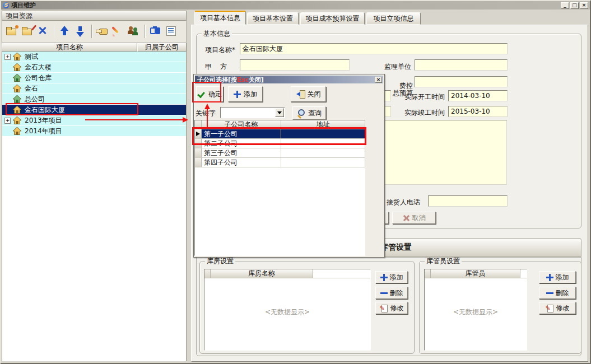  Describe the element at coordinates (557, 308) in the screenshot. I see `keeper-modify-button: 修改` at that location.